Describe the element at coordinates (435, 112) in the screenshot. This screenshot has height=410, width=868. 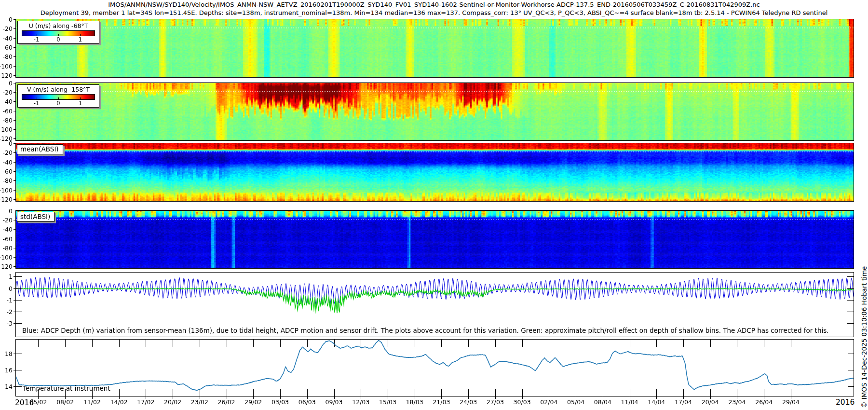
I see `v-velocity-heatmap` at that location.